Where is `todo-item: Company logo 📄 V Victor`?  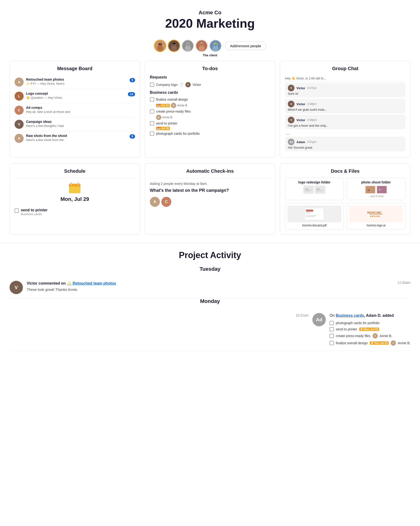
todo-item: Company logo 📄 V Victor is located at coordinates (210, 85).